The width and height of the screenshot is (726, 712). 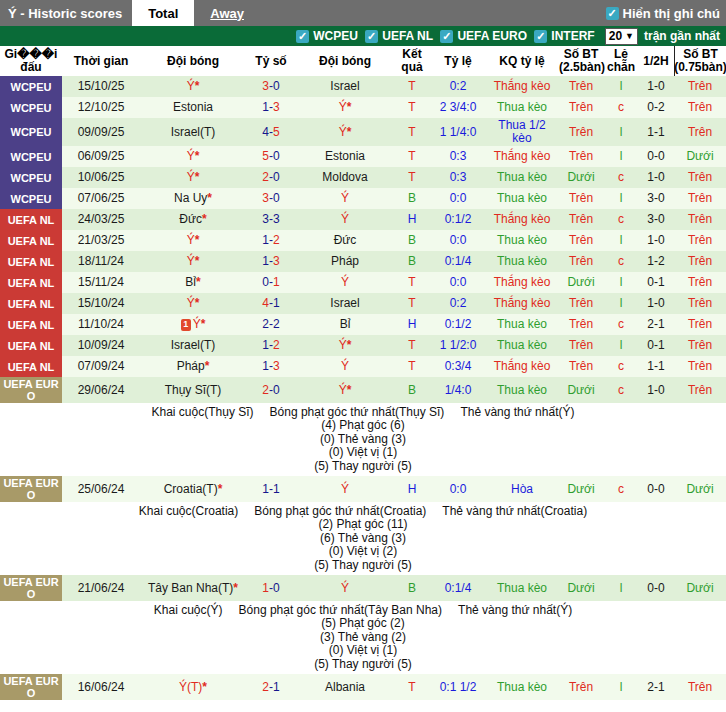 I want to click on table-row: UEFA EURO25/06/24Croatia(T)*1-1ÝH0:0HòaD…, so click(x=363, y=489).